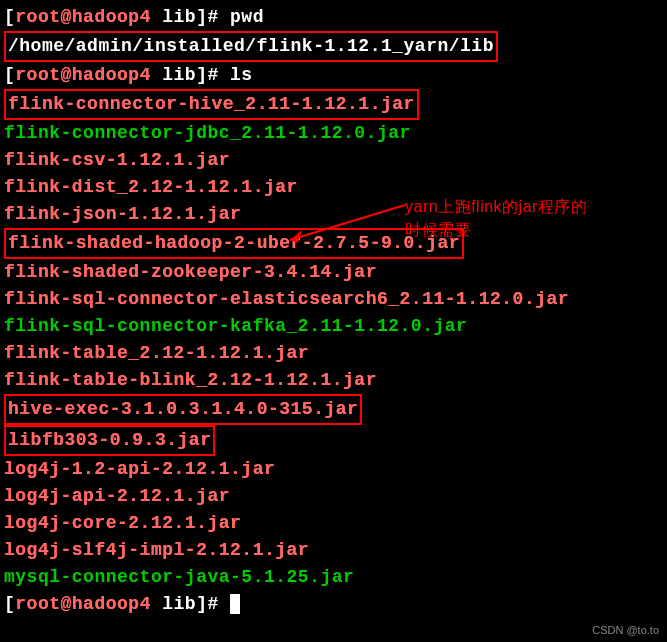 The height and width of the screenshot is (642, 667). What do you see at coordinates (334, 354) in the screenshot?
I see `file-line: flink-table_2.12-1.12.1.jar` at bounding box center [334, 354].